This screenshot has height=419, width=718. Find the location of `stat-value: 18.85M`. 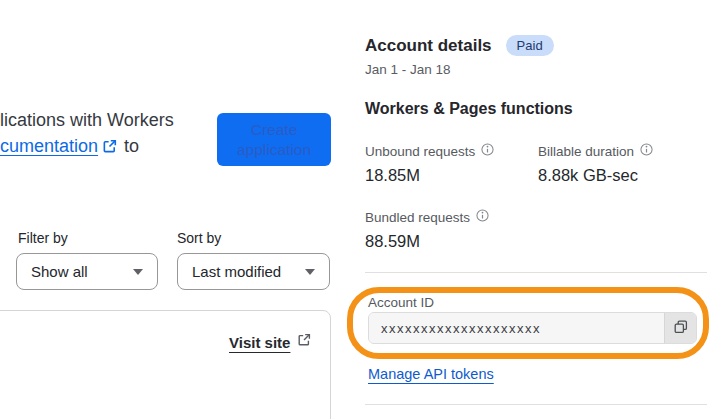

stat-value: 18.85M is located at coordinates (392, 176).